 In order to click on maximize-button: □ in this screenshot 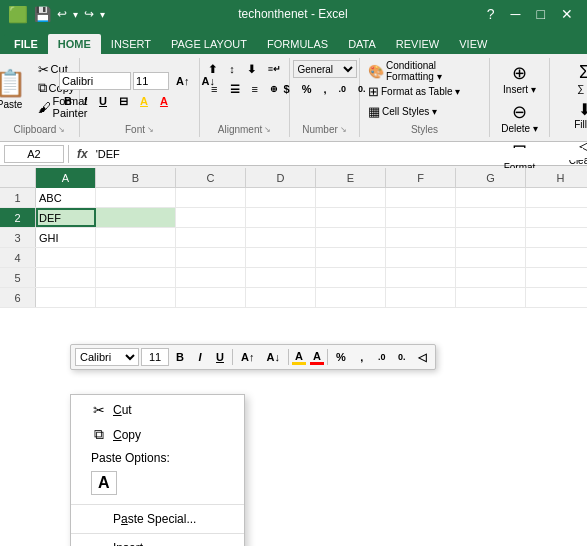, I will do `click(541, 14)`.